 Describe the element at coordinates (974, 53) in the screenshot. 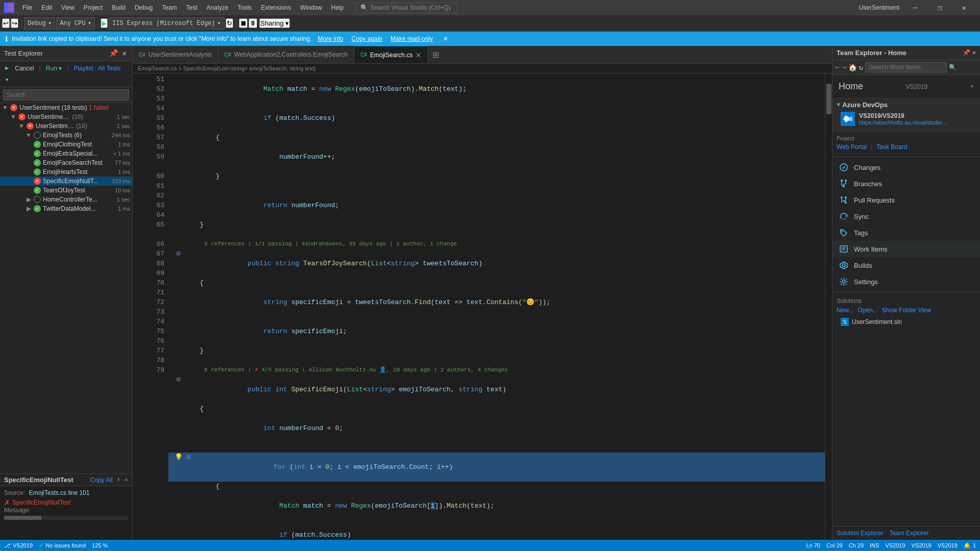

I see `te2-close-icon: ✕` at that location.